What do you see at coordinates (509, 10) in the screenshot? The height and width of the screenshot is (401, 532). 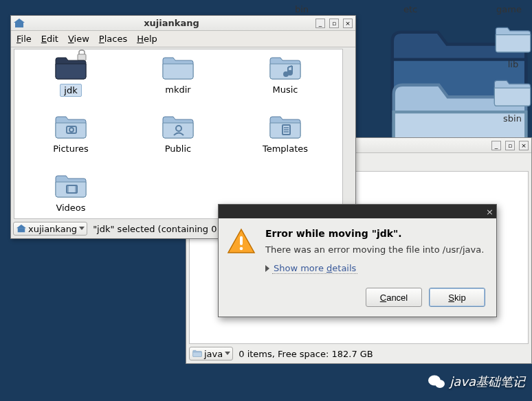 I see `bg-folder-game: game` at bounding box center [509, 10].